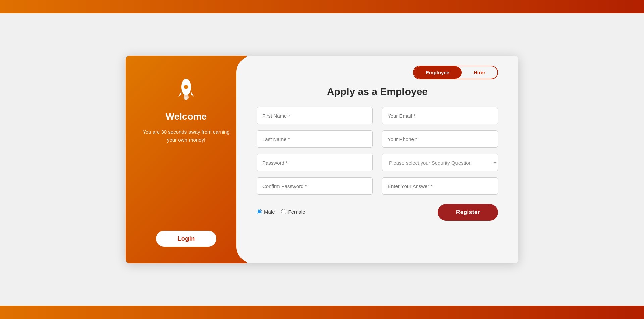 The image size is (644, 319). What do you see at coordinates (377, 92) in the screenshot?
I see `form-title: Apply as a Employee` at bounding box center [377, 92].